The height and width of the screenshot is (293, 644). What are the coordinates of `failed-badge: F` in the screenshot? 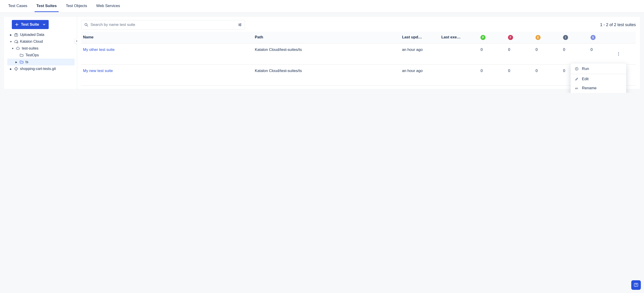 It's located at (510, 37).